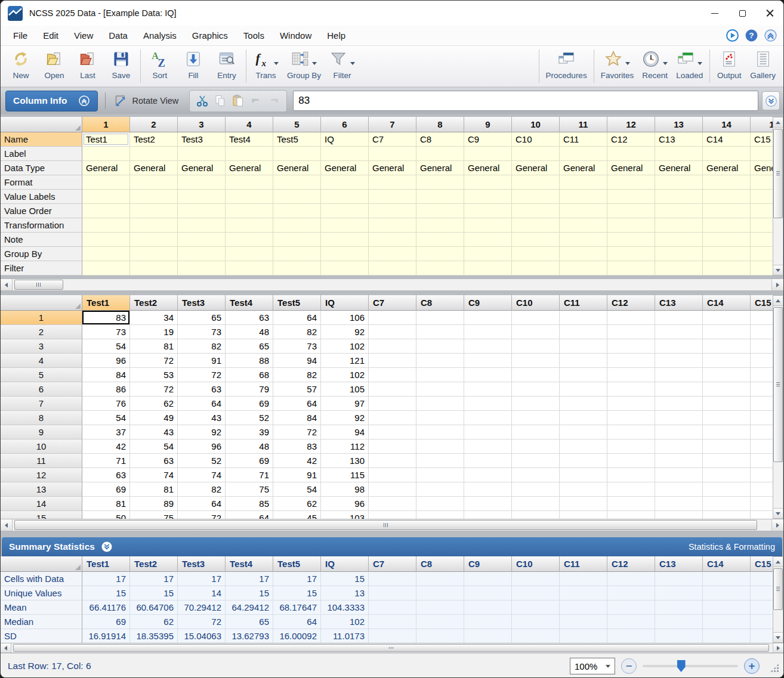 This screenshot has height=678, width=784. I want to click on summary-cell: 68.17647, so click(297, 608).